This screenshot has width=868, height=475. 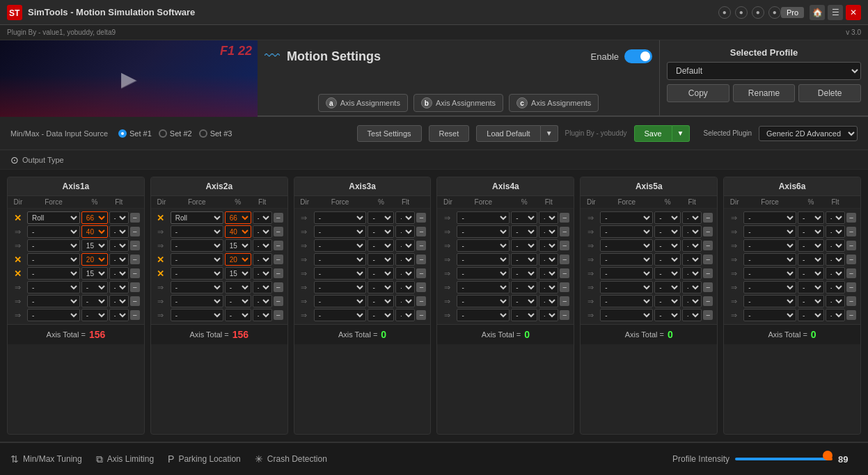 What do you see at coordinates (95, 218) in the screenshot?
I see `pct-select: 66` at bounding box center [95, 218].